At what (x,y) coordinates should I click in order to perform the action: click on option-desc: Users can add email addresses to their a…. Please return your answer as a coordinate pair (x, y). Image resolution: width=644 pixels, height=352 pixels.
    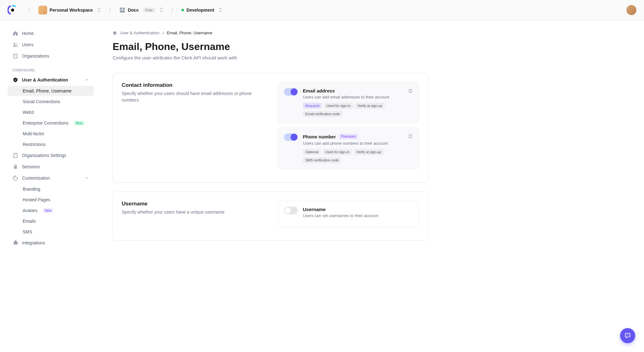
    Looking at the image, I should click on (353, 97).